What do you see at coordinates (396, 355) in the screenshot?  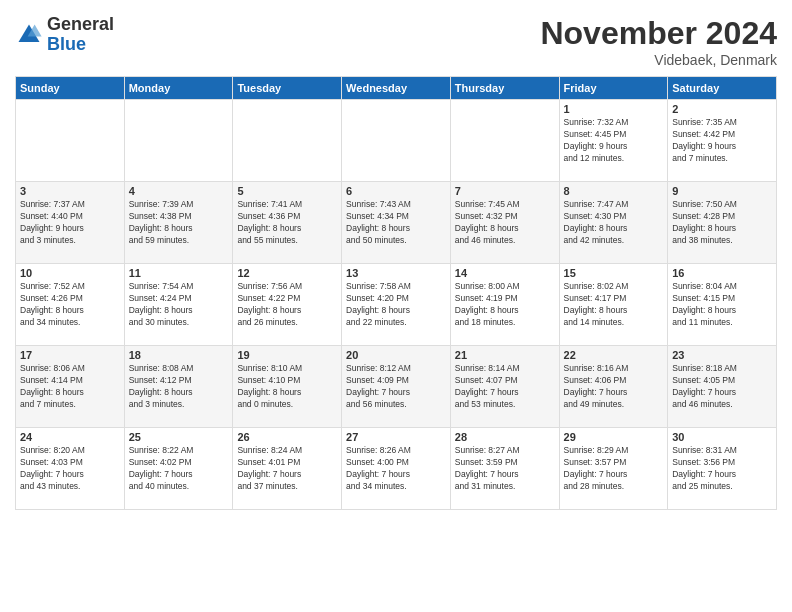 I see `day-number: 20` at bounding box center [396, 355].